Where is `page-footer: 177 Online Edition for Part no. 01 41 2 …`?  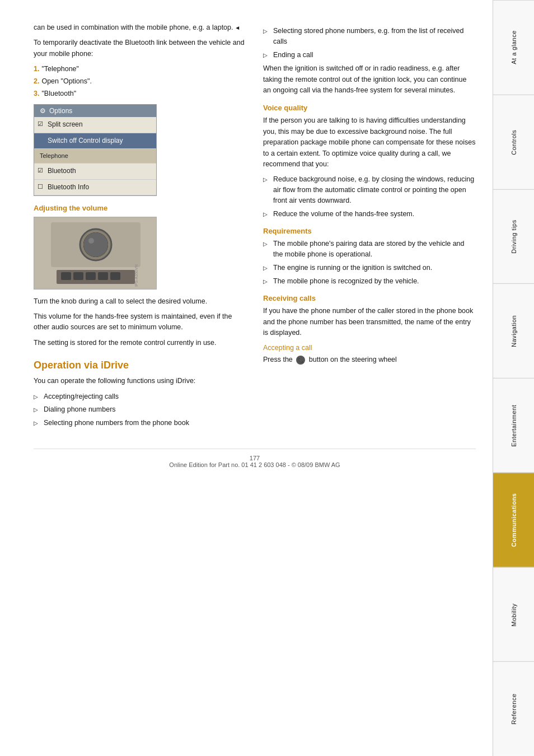 page-footer: 177 Online Edition for Part no. 01 41 2 … is located at coordinates (255, 458).